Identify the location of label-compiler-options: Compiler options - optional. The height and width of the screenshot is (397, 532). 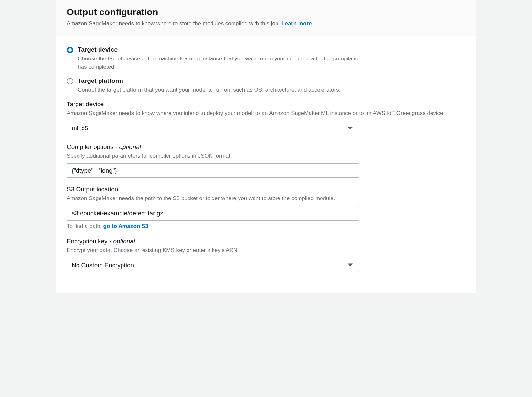
(266, 147).